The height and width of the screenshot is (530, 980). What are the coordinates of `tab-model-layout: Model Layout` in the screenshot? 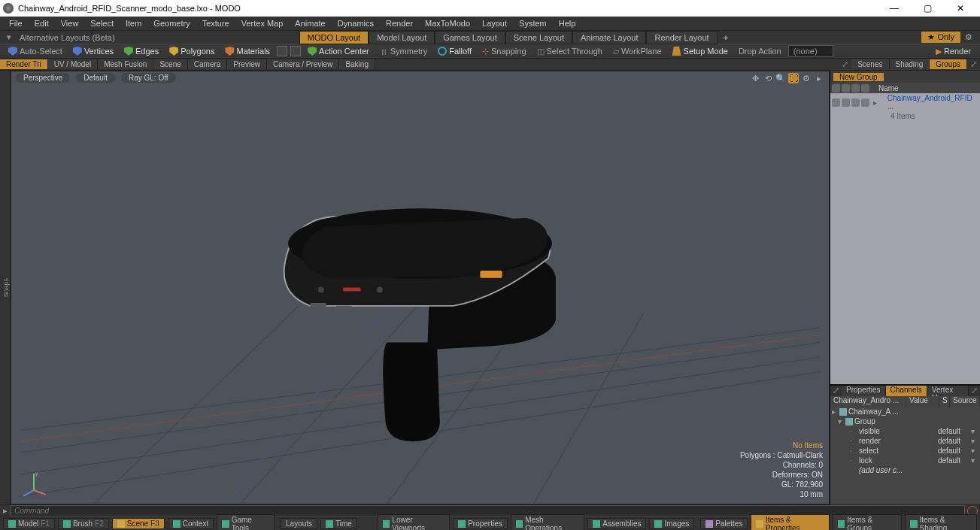 It's located at (402, 38).